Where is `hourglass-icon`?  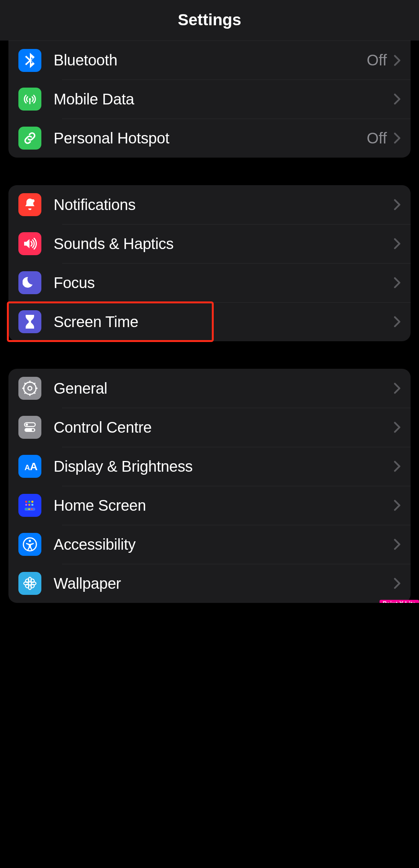 hourglass-icon is located at coordinates (30, 322).